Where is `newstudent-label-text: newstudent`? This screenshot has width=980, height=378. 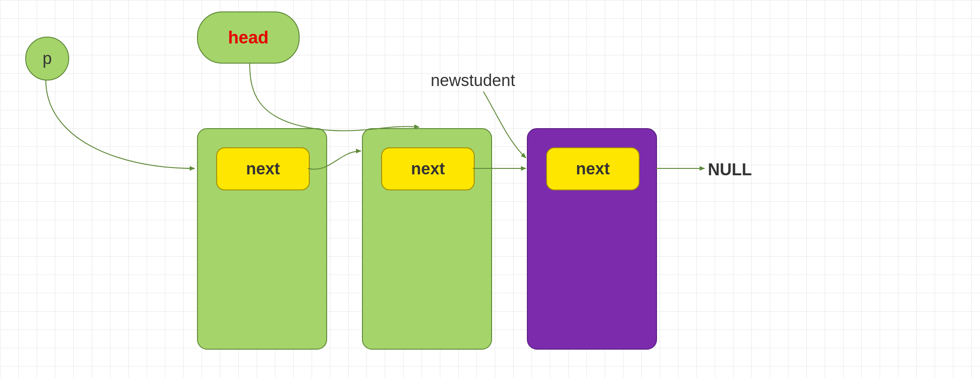 newstudent-label-text: newstudent is located at coordinates (473, 81).